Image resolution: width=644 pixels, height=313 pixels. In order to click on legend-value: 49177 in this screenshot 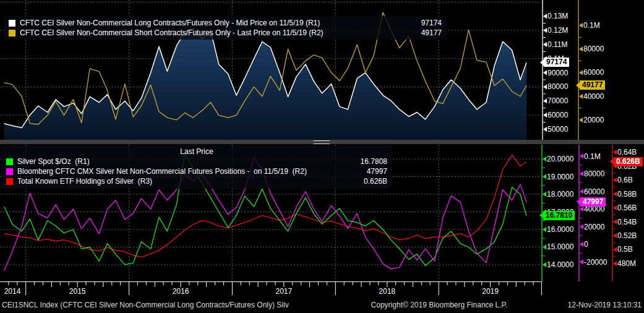, I will do `click(432, 33)`.